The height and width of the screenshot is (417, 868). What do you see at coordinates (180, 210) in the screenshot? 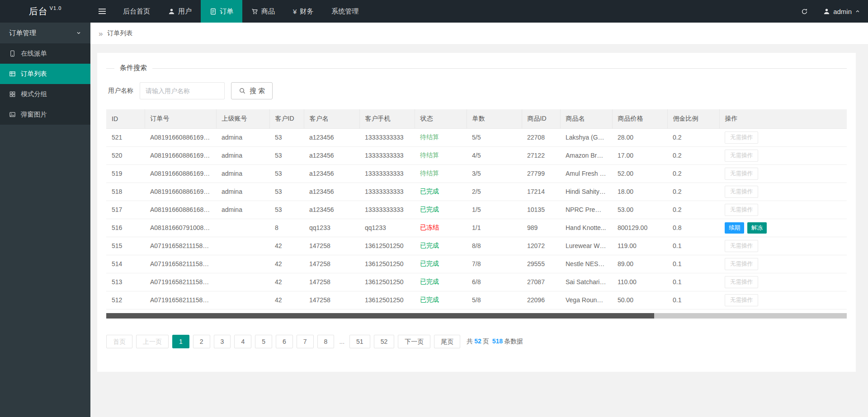
I see `cell-order-no: A08191660886168152` at bounding box center [180, 210].